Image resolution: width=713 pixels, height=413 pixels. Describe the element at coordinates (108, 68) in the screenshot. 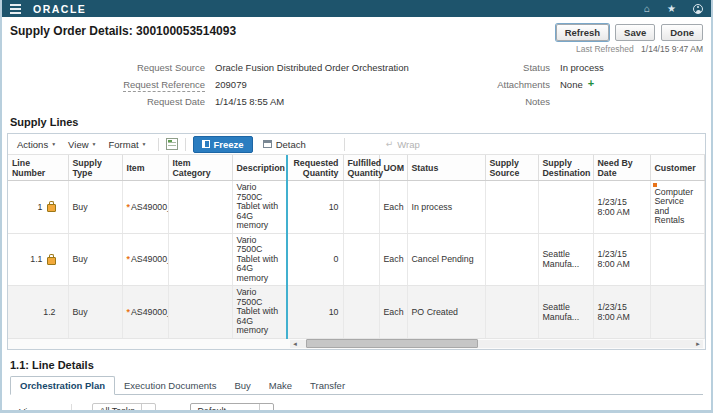

I see `request-source-label: Request Source` at that location.